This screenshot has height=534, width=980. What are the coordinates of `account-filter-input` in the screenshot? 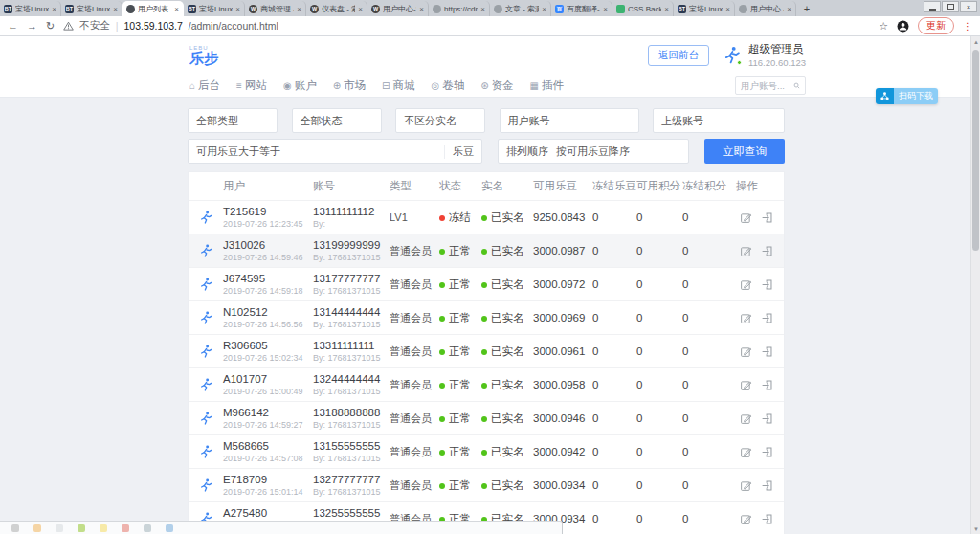 It's located at (598, 121).